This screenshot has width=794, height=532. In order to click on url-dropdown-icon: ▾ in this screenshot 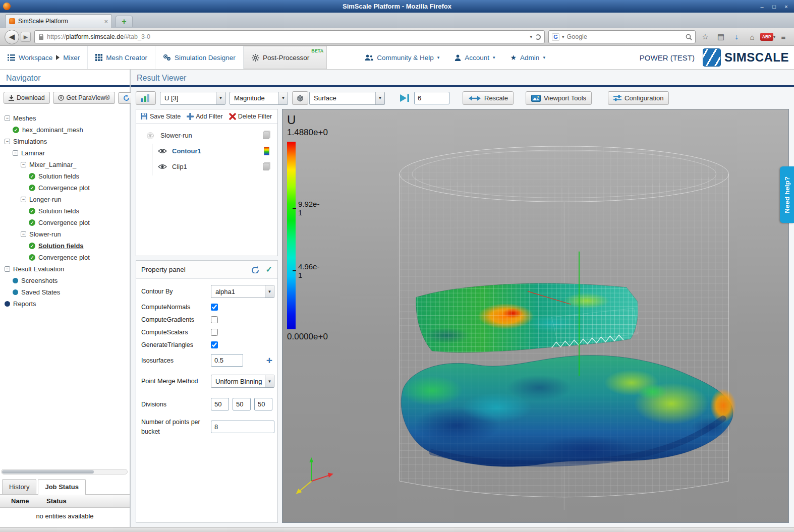, I will do `click(531, 37)`.